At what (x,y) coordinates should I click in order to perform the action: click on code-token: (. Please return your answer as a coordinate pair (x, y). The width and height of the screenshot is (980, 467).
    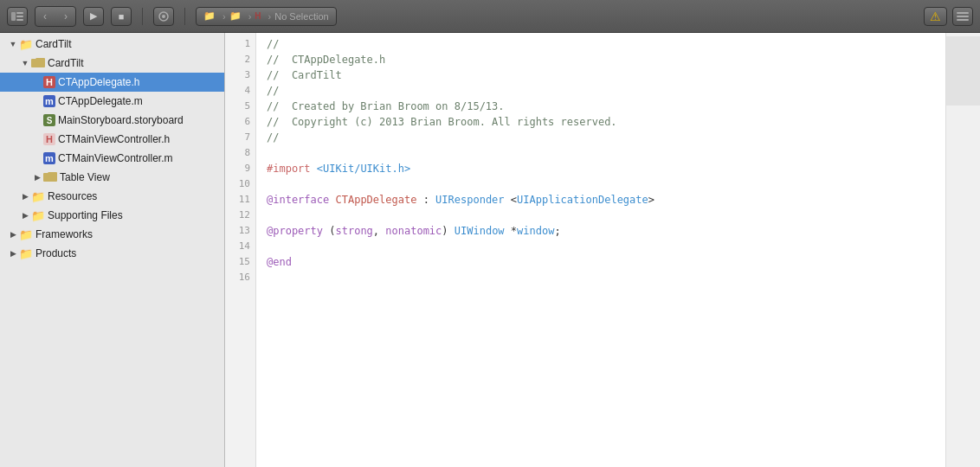
    Looking at the image, I should click on (329, 231).